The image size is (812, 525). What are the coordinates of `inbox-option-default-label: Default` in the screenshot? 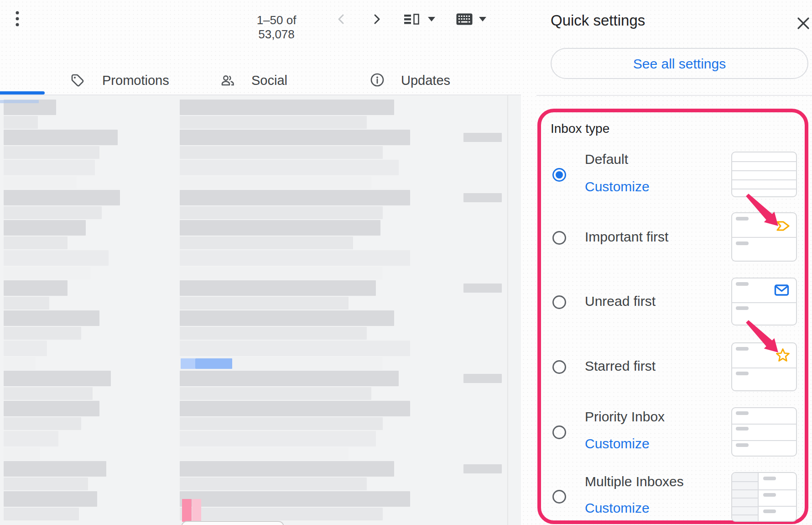 It's located at (607, 159).